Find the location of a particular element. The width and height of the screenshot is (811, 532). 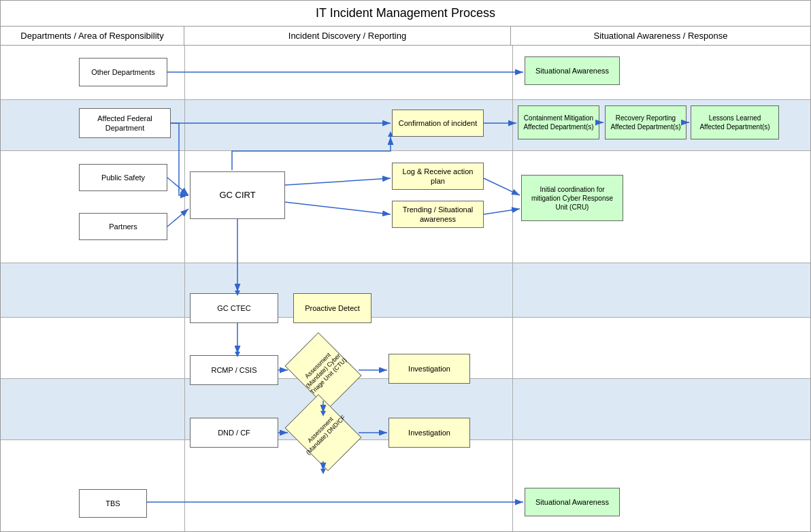

public-safety-box: Public Safety is located at coordinates (123, 178).